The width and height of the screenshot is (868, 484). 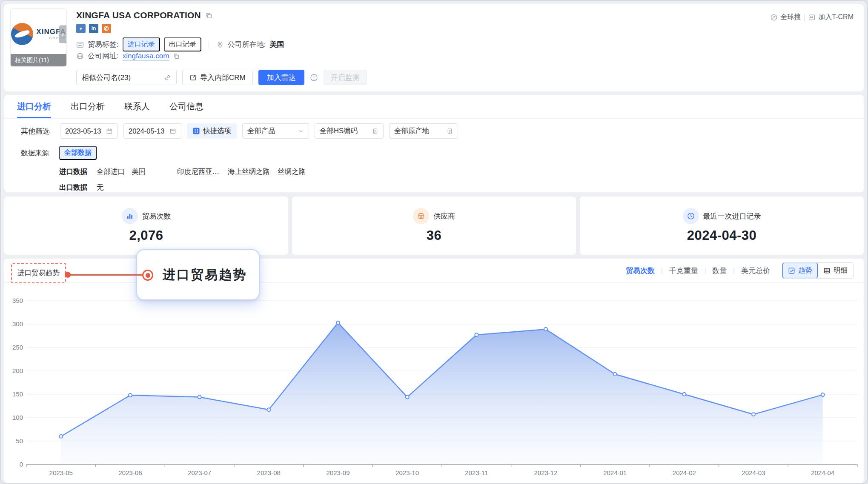 What do you see at coordinates (249, 172) in the screenshot?
I see `source-item: 海上丝绸之路` at bounding box center [249, 172].